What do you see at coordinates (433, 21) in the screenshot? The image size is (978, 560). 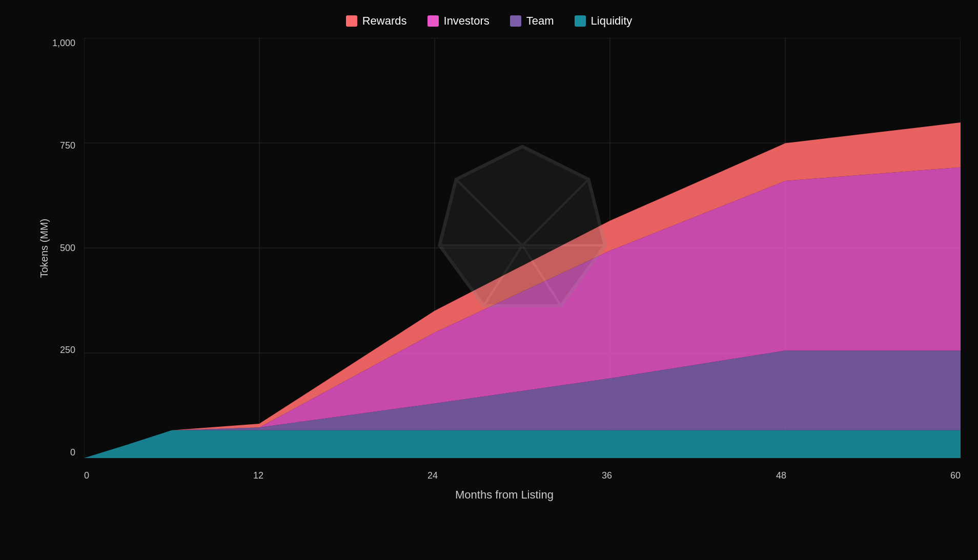 I see `investors-swatch` at bounding box center [433, 21].